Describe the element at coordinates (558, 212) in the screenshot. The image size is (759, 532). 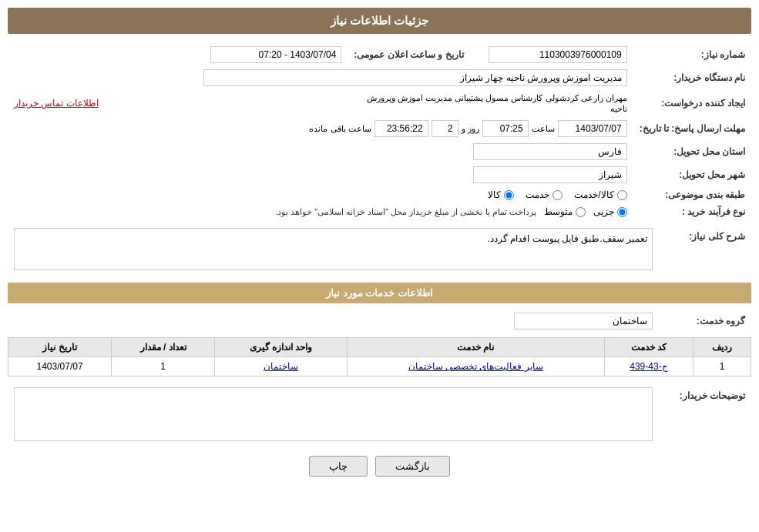
I see `purchase-motawaset-label: متوسط` at that location.